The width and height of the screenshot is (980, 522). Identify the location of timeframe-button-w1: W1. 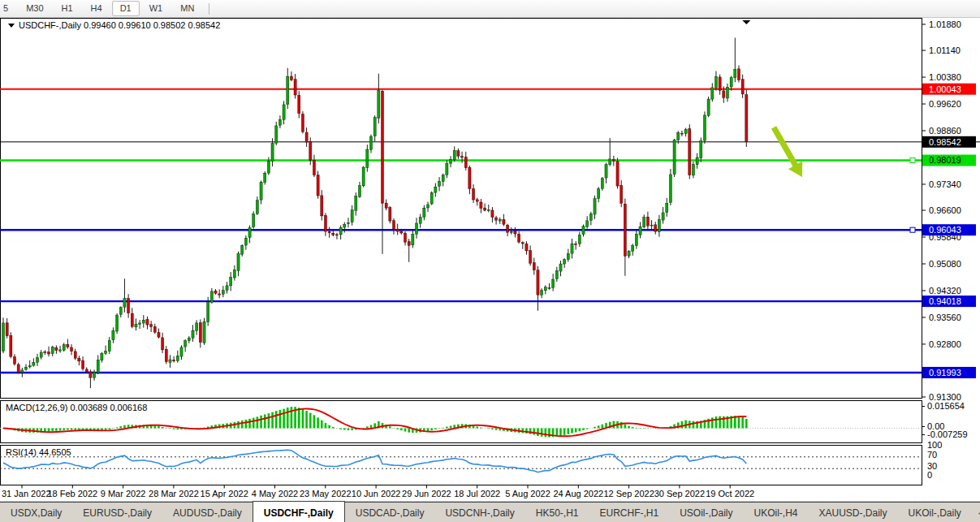
(156, 8).